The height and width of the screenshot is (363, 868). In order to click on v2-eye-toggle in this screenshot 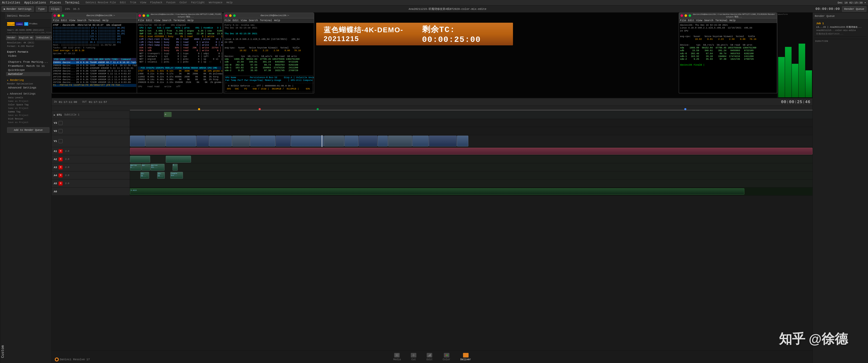, I will do `click(61, 131)`.